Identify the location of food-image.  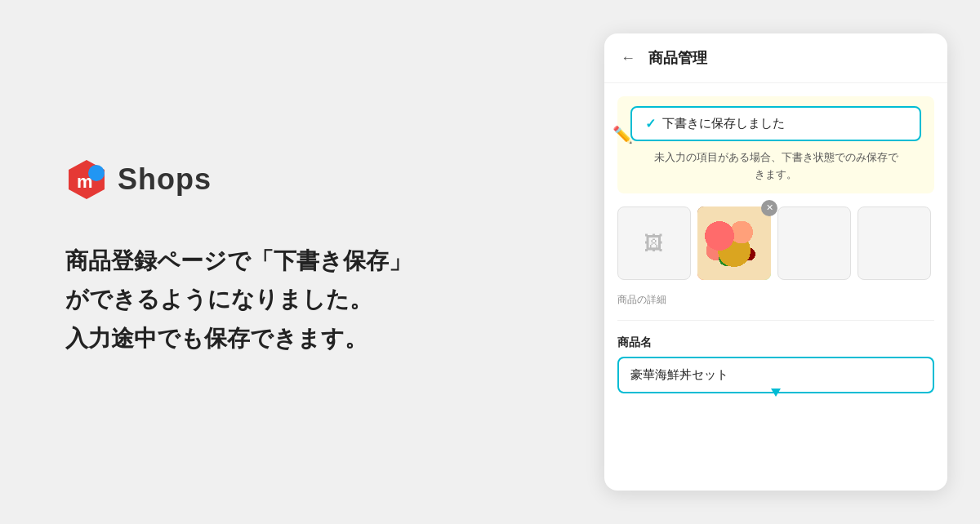
(734, 243).